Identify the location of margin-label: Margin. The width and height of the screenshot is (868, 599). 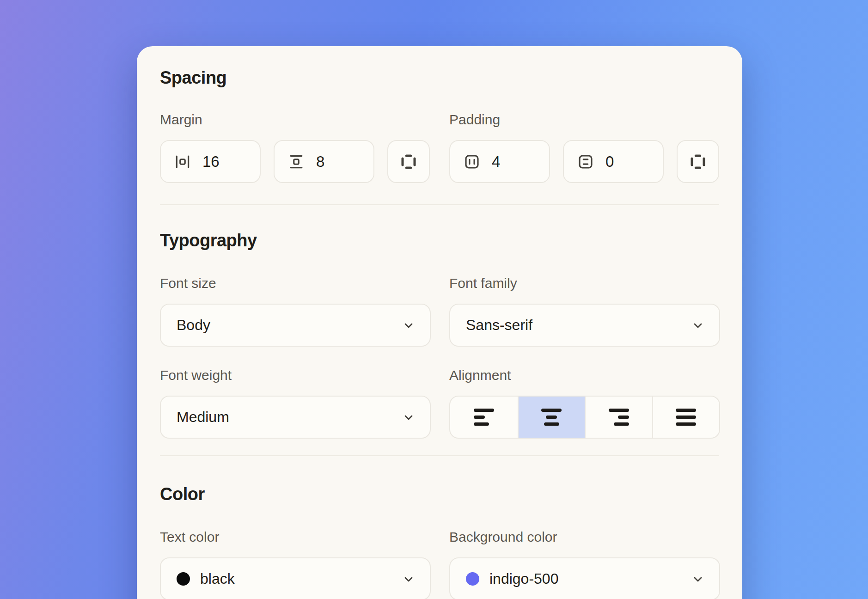
(295, 120).